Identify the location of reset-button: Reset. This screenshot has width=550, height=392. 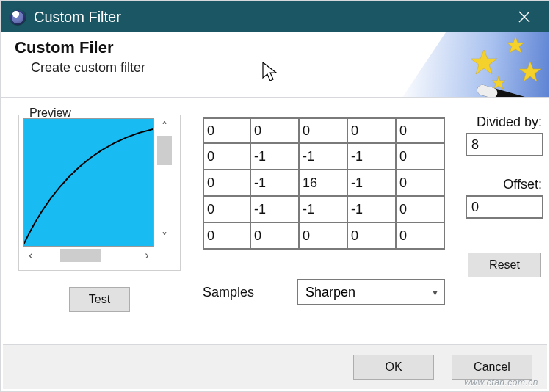
(504, 265).